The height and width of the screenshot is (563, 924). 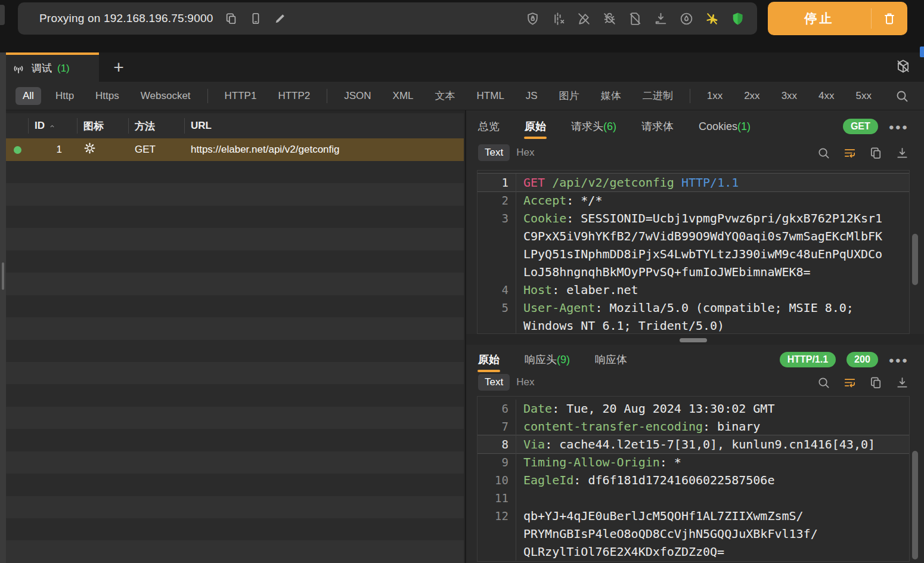 I want to click on security-shield-icon, so click(x=737, y=18).